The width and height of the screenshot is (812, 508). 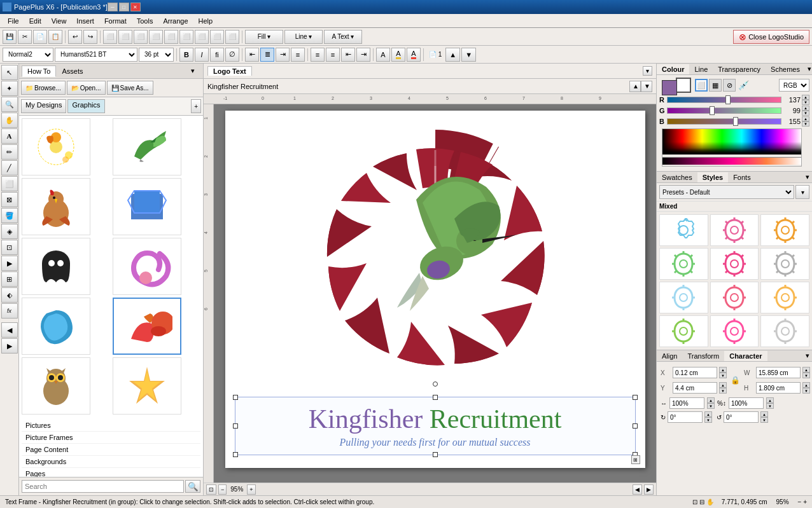 What do you see at coordinates (785, 230) in the screenshot?
I see `swatch-orange-gear` at bounding box center [785, 230].